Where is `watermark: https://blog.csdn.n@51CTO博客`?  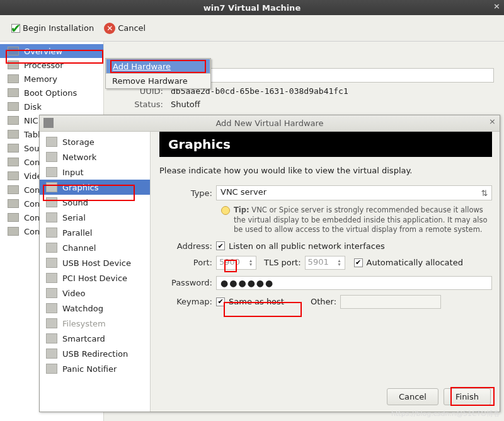
watermark: https://blog.csdn.n@51CTO博客 is located at coordinates (446, 413).